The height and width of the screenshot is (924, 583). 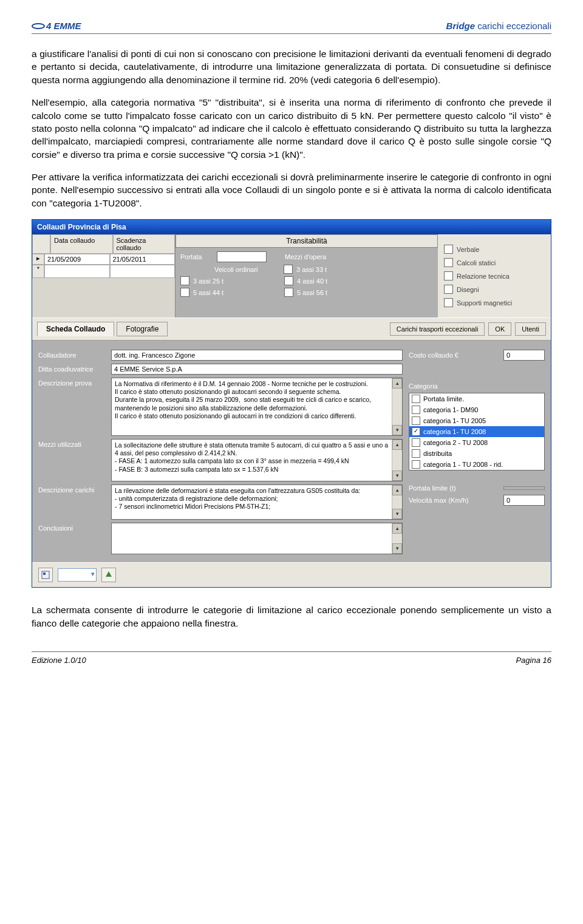 What do you see at coordinates (81, 244) in the screenshot?
I see `col-data-collaudo: Data collaudo` at bounding box center [81, 244].